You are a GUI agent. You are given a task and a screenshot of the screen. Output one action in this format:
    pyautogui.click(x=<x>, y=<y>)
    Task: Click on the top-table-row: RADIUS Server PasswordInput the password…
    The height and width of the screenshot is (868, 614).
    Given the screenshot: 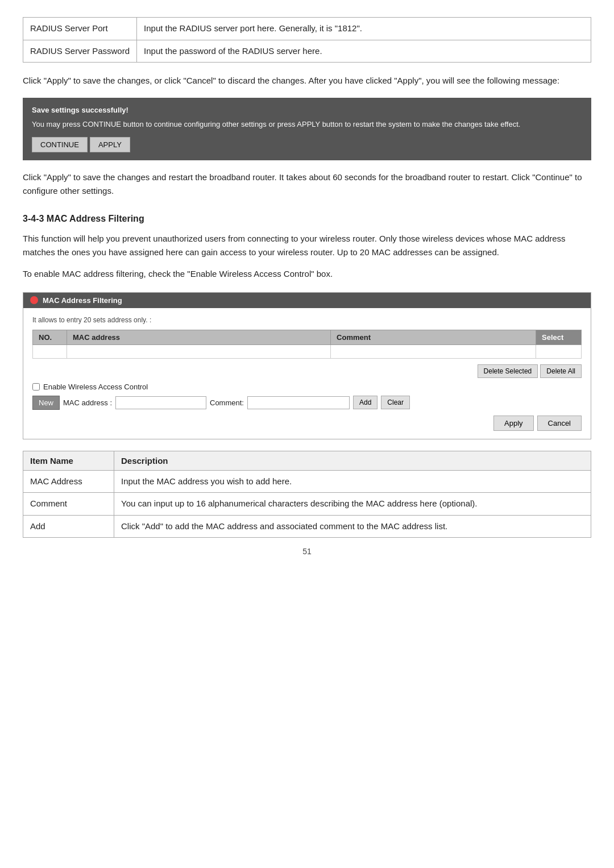 What is the action you would take?
    pyautogui.click(x=307, y=51)
    